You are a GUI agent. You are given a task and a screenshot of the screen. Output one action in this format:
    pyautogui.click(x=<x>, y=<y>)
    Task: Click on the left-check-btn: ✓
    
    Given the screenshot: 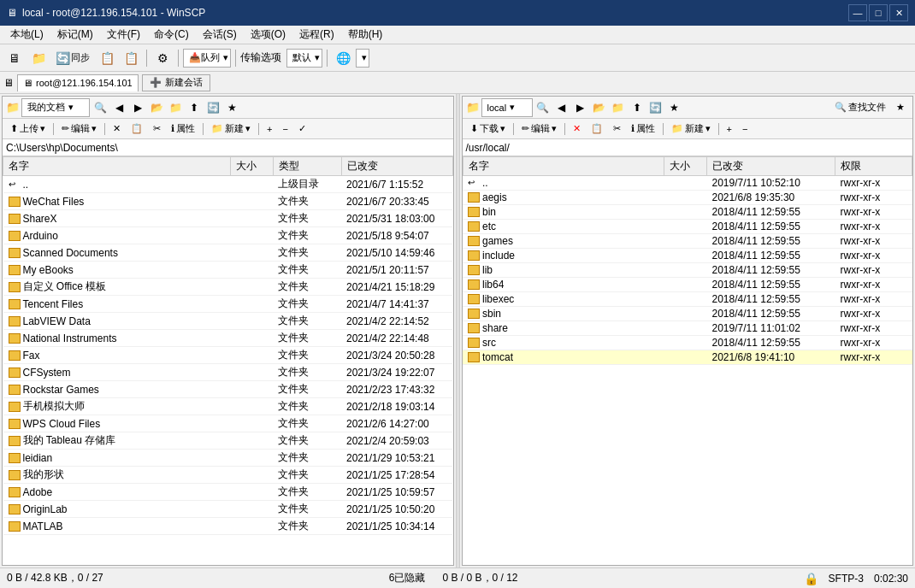 What is the action you would take?
    pyautogui.click(x=303, y=129)
    